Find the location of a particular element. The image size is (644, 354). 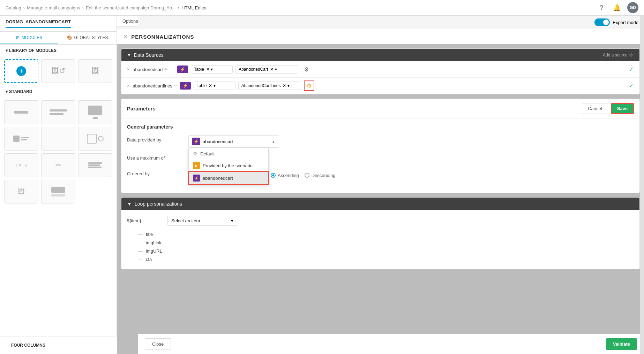

tree-label-cta: cta is located at coordinates (149, 259).